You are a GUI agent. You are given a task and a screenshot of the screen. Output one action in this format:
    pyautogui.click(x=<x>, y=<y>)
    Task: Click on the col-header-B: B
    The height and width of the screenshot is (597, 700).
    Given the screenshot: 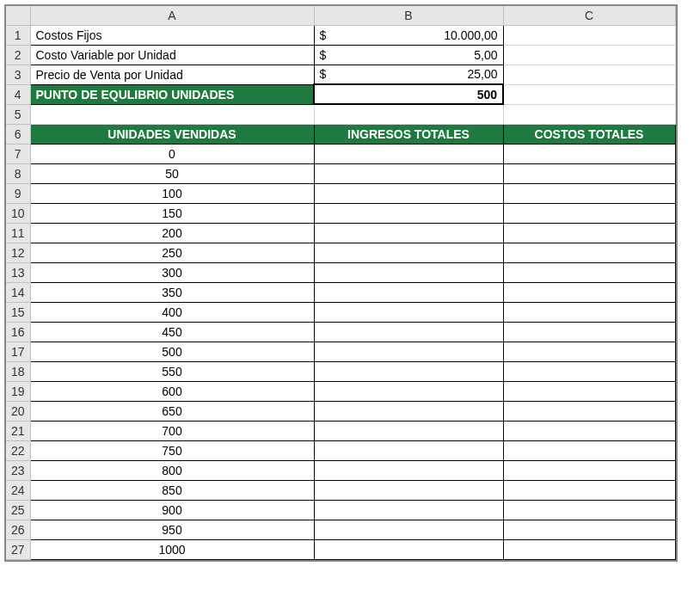 What is the action you would take?
    pyautogui.click(x=408, y=15)
    